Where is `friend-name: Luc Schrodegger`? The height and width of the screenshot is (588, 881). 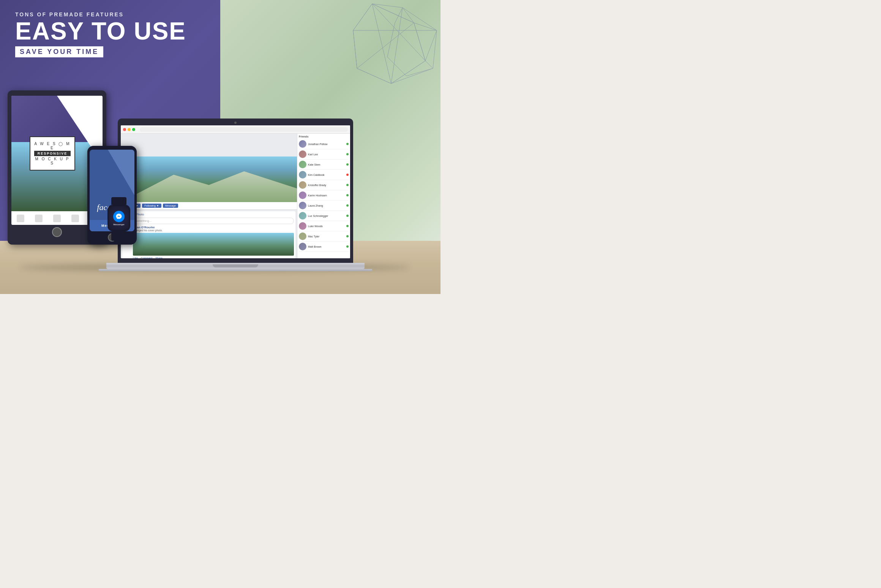 friend-name: Luc Schrodegger is located at coordinates (327, 216).